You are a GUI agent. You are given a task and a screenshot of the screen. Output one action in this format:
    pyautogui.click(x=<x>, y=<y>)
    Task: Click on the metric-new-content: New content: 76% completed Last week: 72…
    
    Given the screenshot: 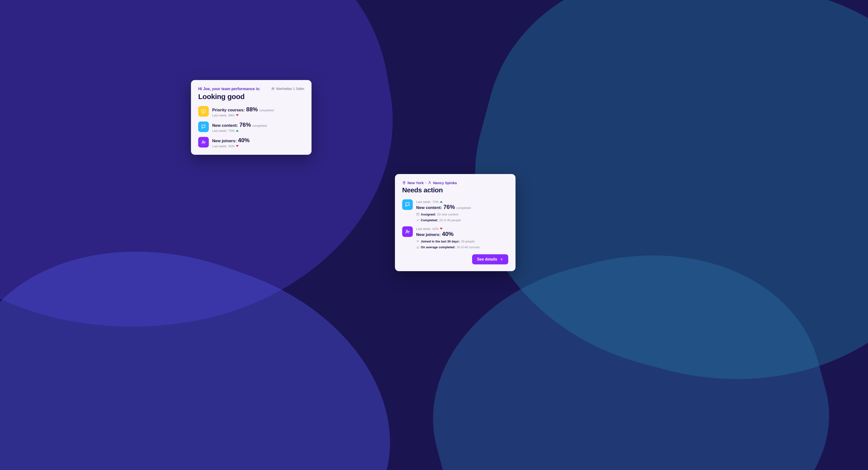 What is the action you would take?
    pyautogui.click(x=251, y=127)
    